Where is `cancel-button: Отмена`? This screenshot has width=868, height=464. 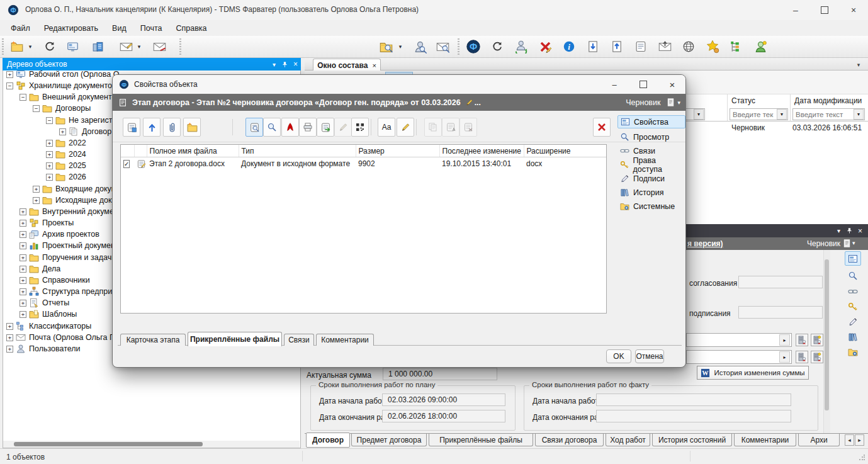 cancel-button: Отмена is located at coordinates (650, 356).